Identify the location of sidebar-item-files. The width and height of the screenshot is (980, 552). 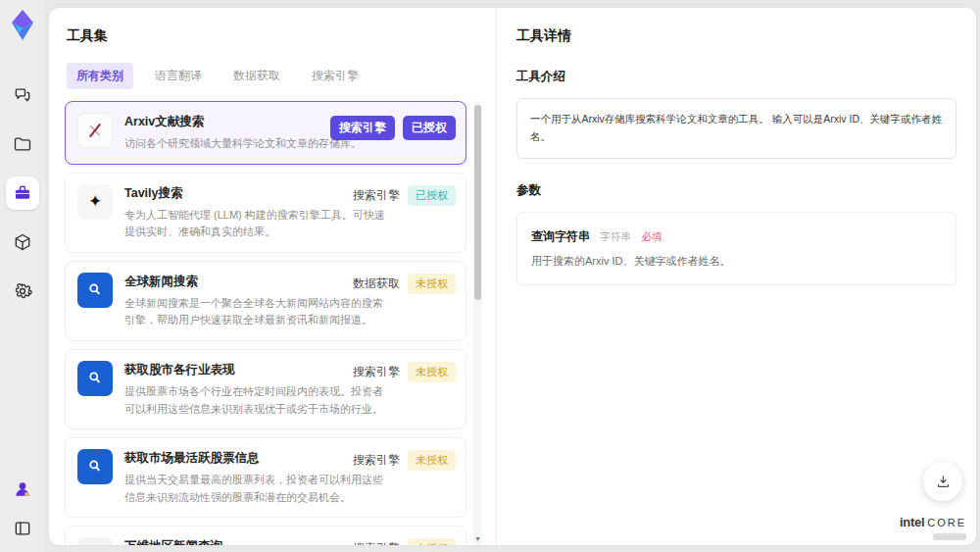
(23, 144).